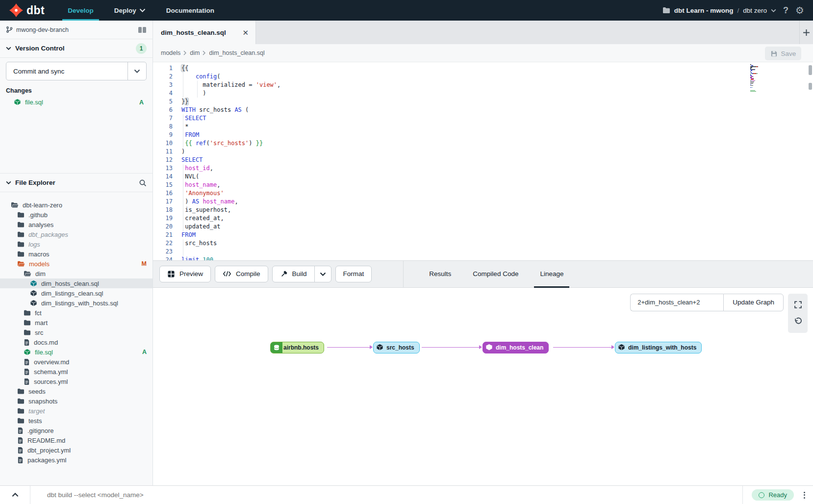 Image resolution: width=813 pixels, height=504 pixels. What do you see at coordinates (43, 401) in the screenshot?
I see `tree-item-label: snapshots` at bounding box center [43, 401].